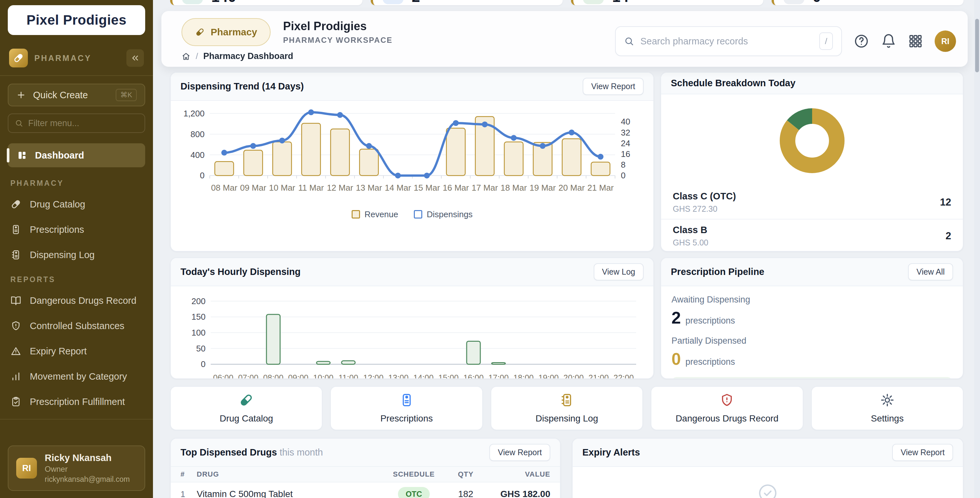 The width and height of the screenshot is (980, 498). What do you see at coordinates (76, 419) in the screenshot?
I see `divider` at bounding box center [76, 419].